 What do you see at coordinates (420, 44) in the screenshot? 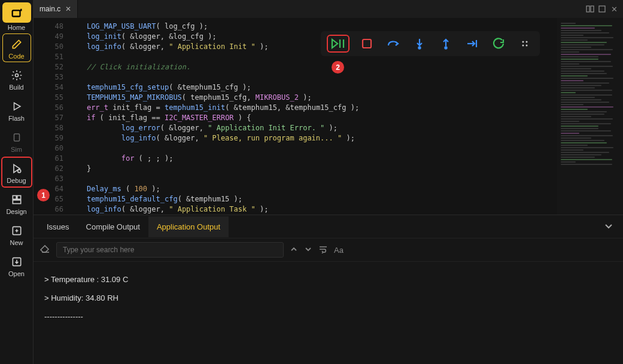
I see `step-into-button` at bounding box center [420, 44].